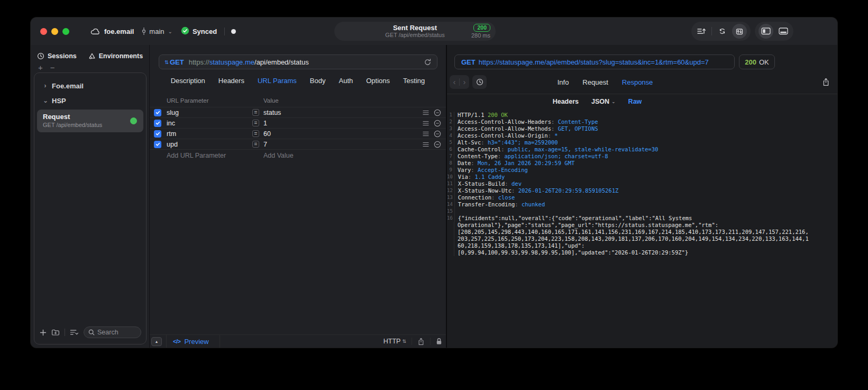  What do you see at coordinates (346, 80) in the screenshot?
I see `tab-auth: Auth` at bounding box center [346, 80].